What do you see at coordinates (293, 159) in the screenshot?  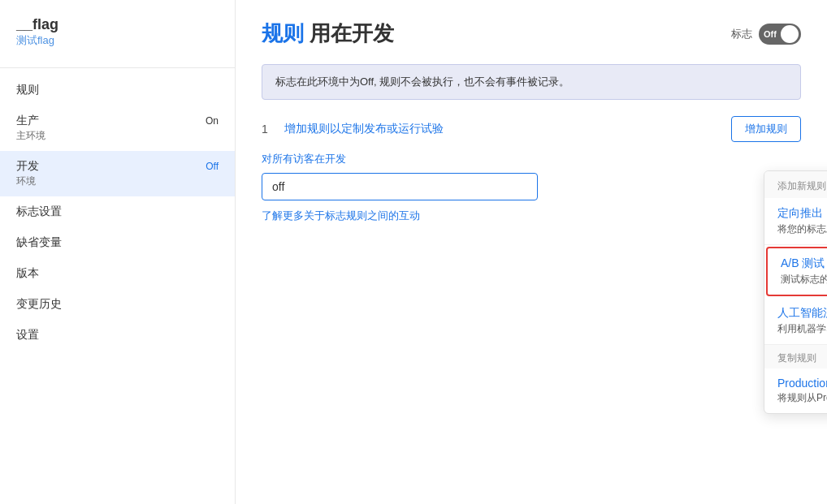 I see `visitors-label-prefix: 对所有访客在` at bounding box center [293, 159].